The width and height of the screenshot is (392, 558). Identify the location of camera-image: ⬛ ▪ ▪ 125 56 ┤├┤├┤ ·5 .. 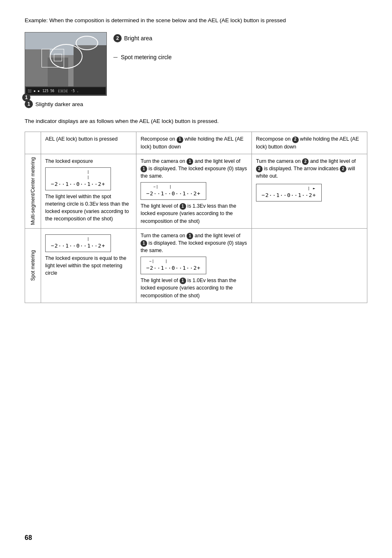
(66, 64).